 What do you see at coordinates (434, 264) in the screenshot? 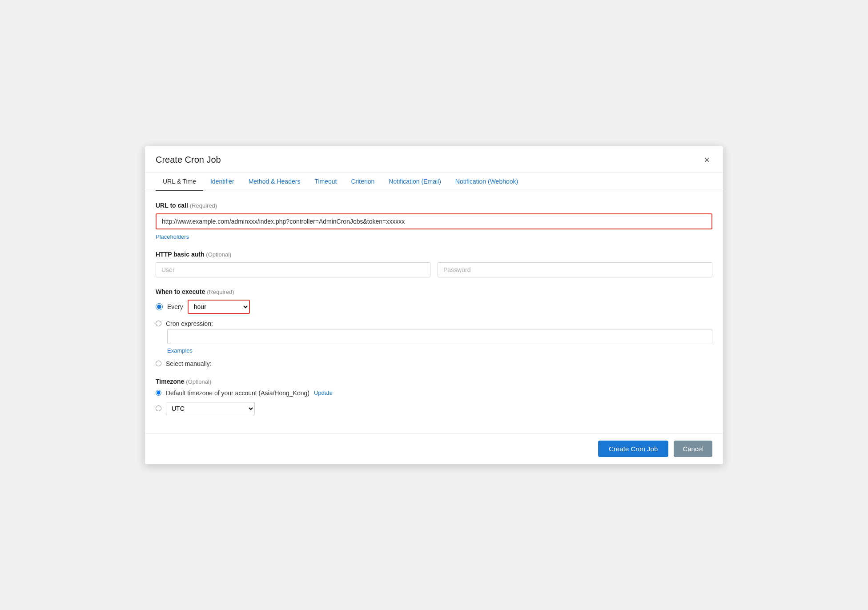
I see `auth-section: HTTP basic auth (Optional)` at bounding box center [434, 264].